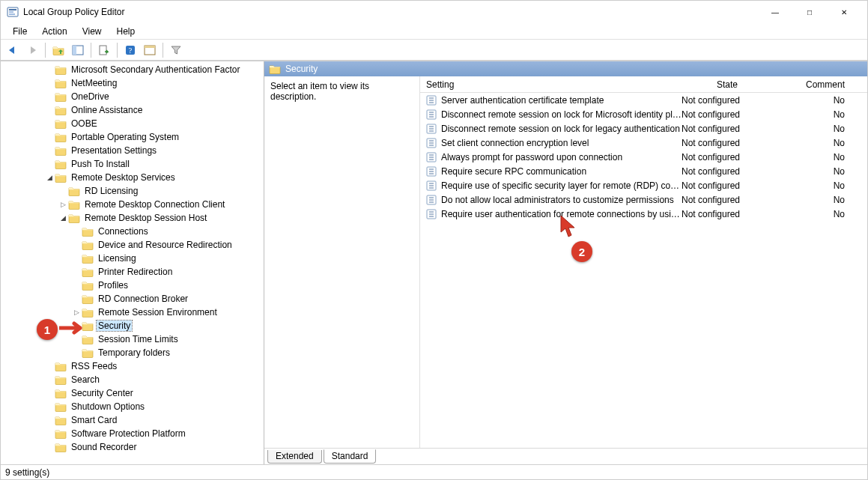  Describe the element at coordinates (58, 50) in the screenshot. I see `up-button` at that location.